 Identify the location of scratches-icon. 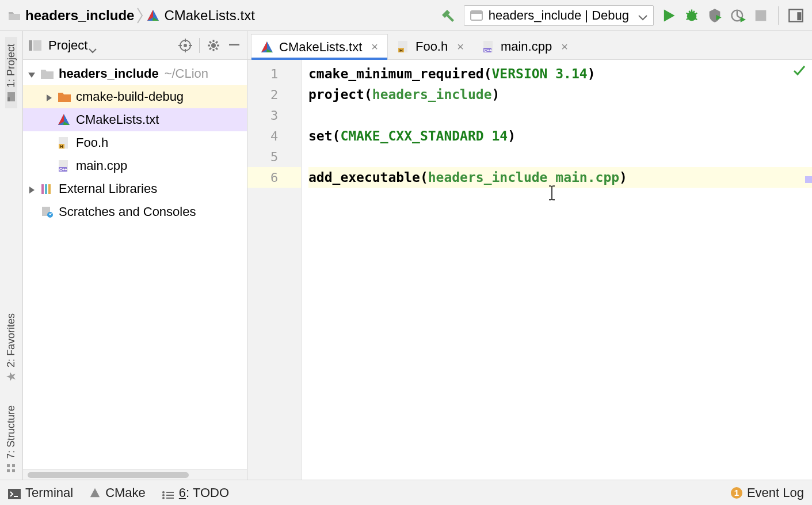
(47, 212).